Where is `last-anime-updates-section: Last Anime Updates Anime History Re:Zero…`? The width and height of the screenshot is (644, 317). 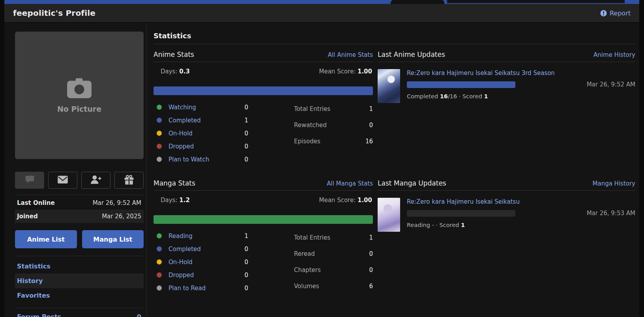 last-anime-updates-section: Last Anime Updates Anime History Re:Zero… is located at coordinates (507, 108).